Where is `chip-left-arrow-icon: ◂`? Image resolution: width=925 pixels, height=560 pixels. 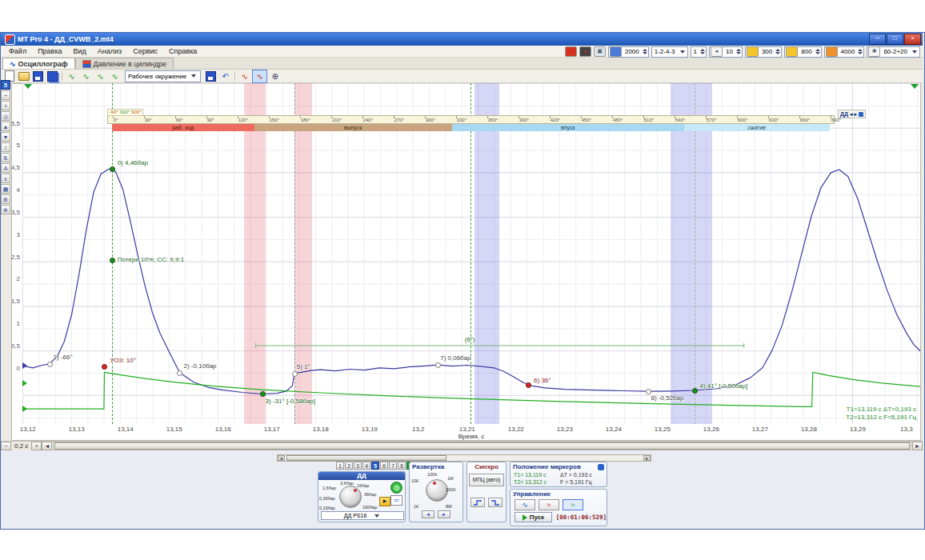
chip-left-arrow-icon: ◂ is located at coordinates (851, 114).